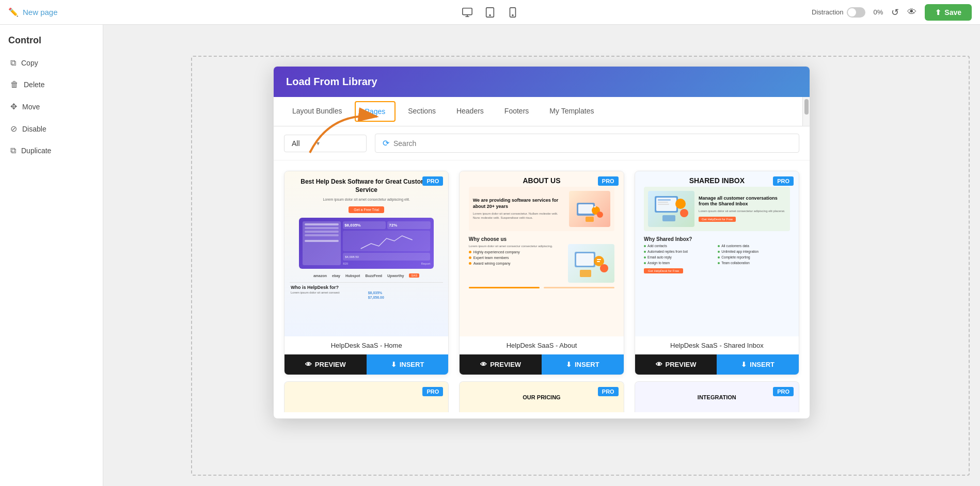 This screenshot has height=486, width=980. I want to click on history-icon: ↺, so click(895, 12).